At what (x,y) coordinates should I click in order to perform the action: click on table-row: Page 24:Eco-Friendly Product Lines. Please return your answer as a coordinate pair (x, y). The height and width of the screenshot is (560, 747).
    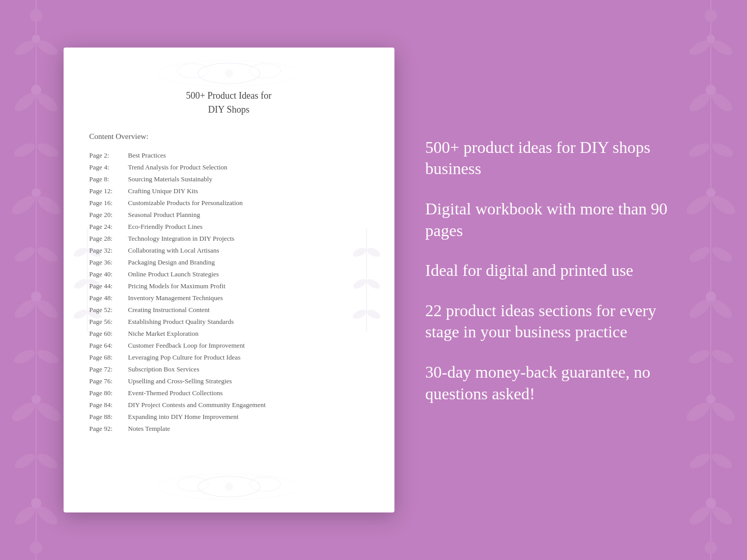
    Looking at the image, I should click on (229, 226).